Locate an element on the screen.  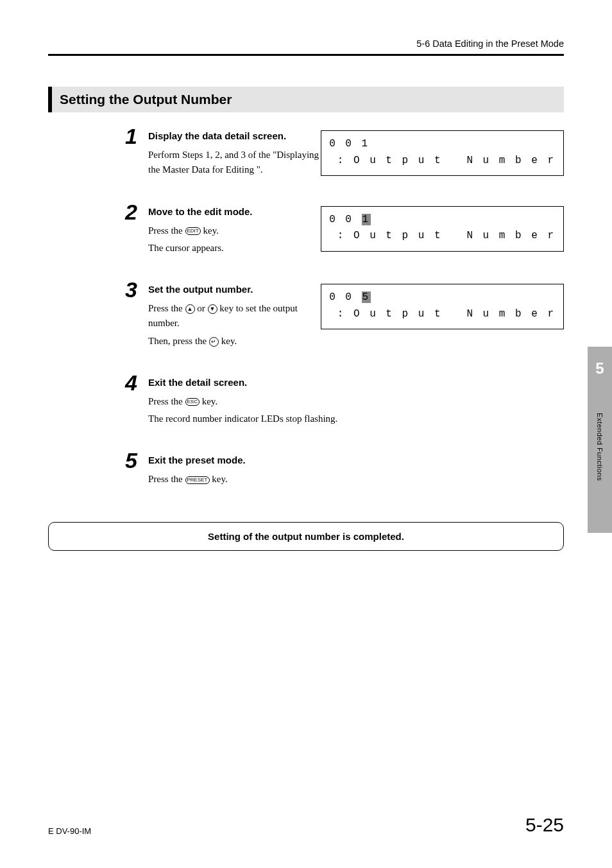
step-3: 3 Set the output number. Press the ▲ or … is located at coordinates (306, 317).